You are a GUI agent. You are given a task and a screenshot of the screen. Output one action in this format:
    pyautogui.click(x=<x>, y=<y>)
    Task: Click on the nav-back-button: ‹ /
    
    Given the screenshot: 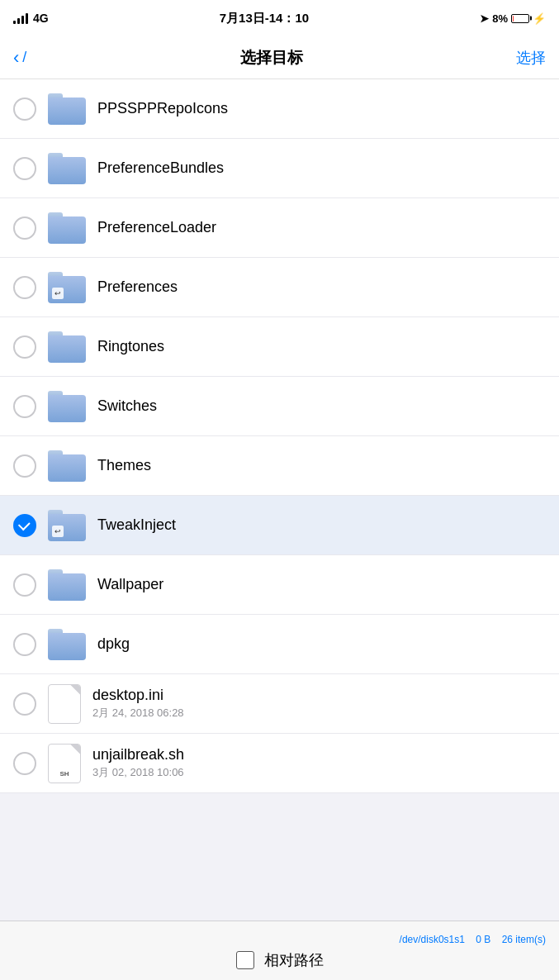 What is the action you would take?
    pyautogui.click(x=20, y=58)
    